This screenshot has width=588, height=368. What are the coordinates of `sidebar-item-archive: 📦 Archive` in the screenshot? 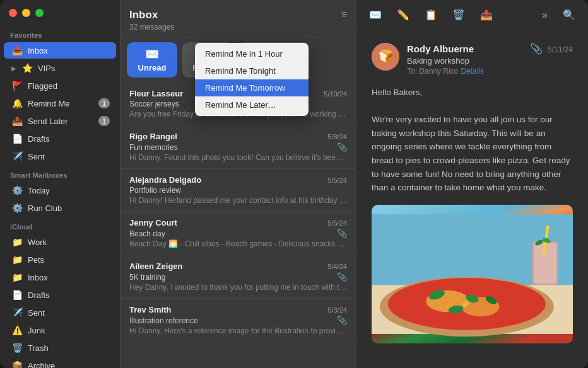 It's located at (60, 363).